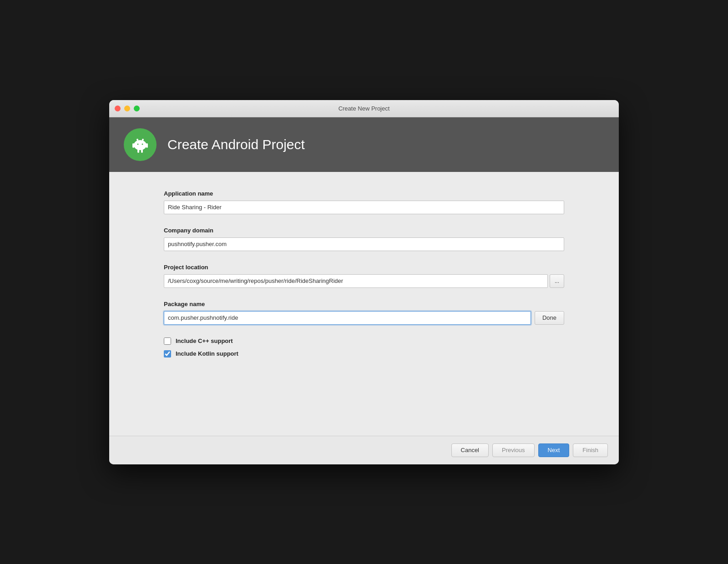 This screenshot has width=728, height=564. Describe the element at coordinates (364, 304) in the screenshot. I see `package-name-label: Package name` at that location.